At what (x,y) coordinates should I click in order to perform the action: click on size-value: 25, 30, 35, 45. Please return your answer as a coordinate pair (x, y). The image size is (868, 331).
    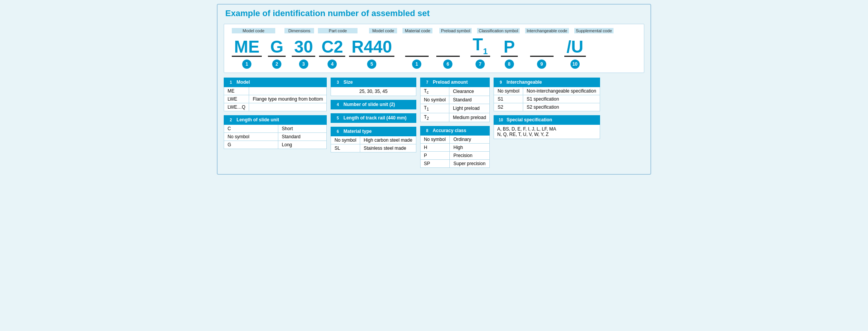
    Looking at the image, I should click on (374, 91).